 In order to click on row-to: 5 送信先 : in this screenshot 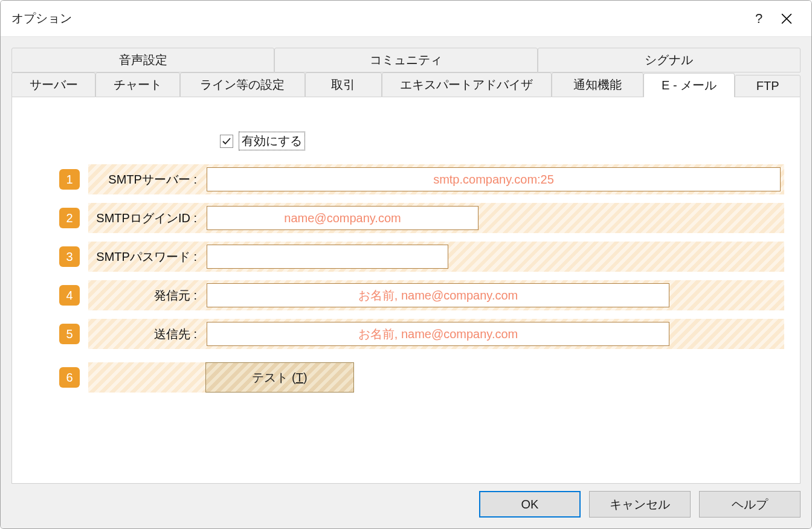, I will do `click(422, 334)`.